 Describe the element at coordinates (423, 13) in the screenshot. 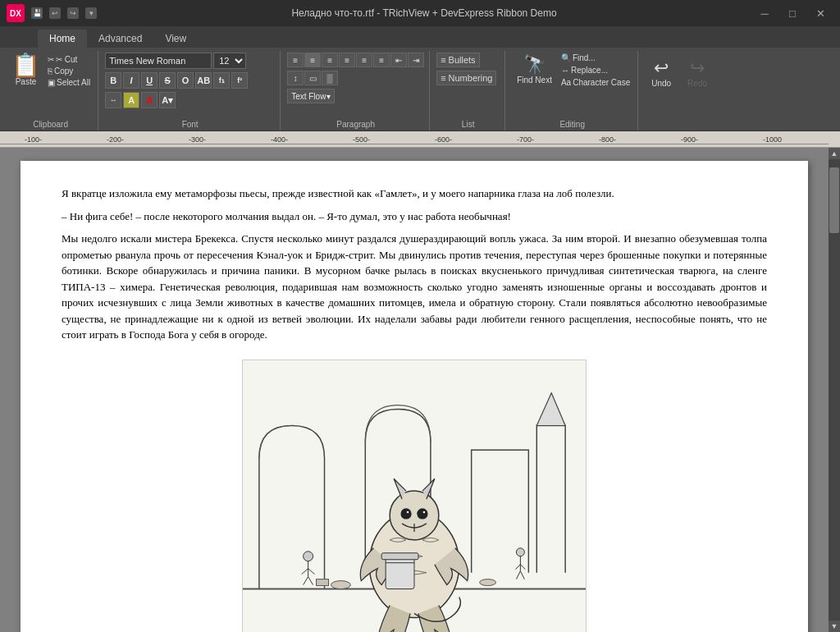

I see `window-title: Неладно что-то.rtf - TRichView + DevExpr…` at that location.